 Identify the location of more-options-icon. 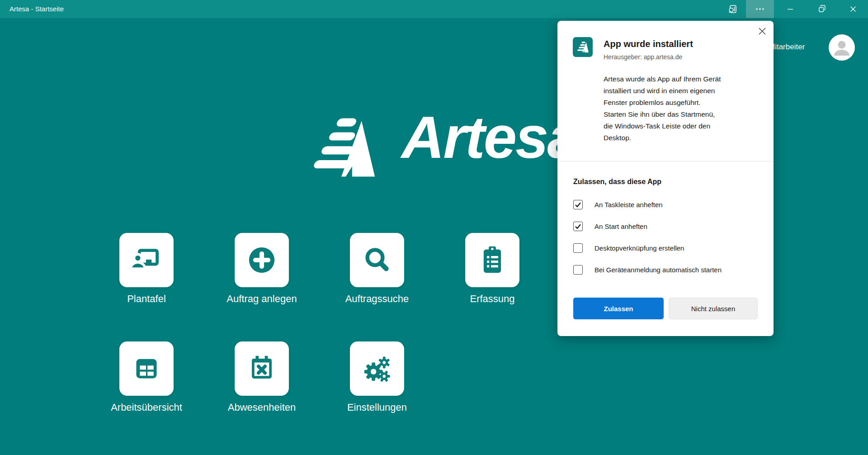
(760, 9).